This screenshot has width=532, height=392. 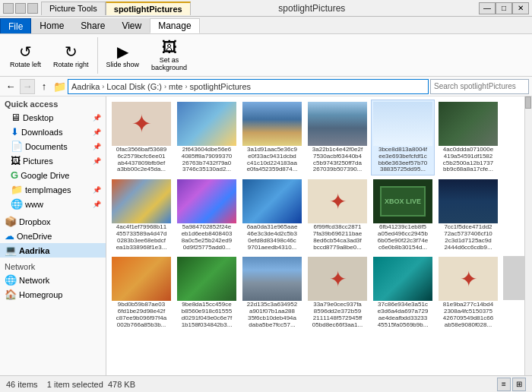 What do you see at coordinates (468, 138) in the screenshot?
I see `file-item-5: 4ac0ddda071000e419a54591df1582c5b2500a12…` at bounding box center [468, 138].